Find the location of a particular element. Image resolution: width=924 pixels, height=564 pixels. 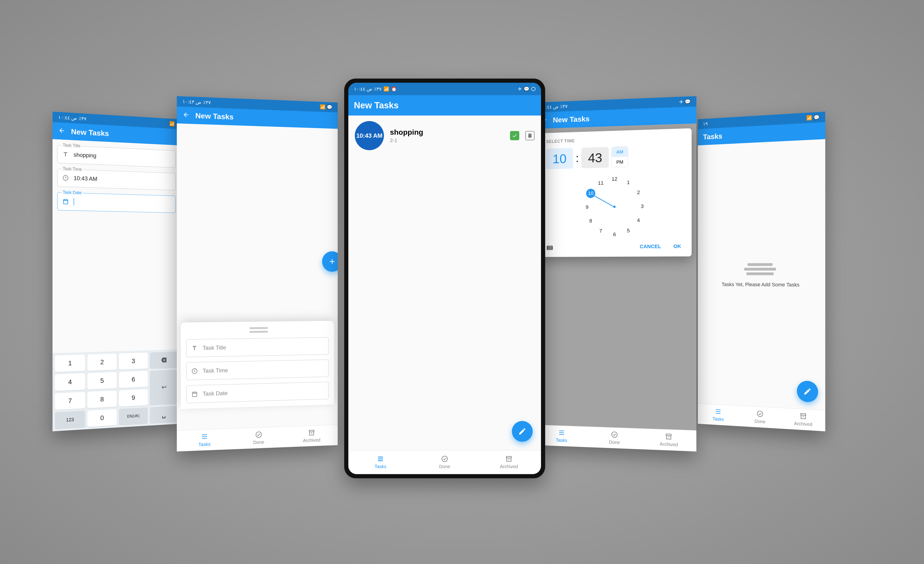

am-option: AM is located at coordinates (620, 152).